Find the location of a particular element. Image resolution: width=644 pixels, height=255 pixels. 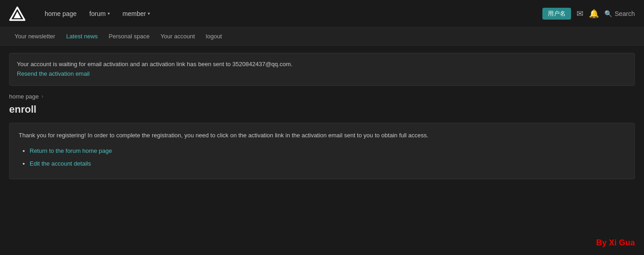

secondary-navigation: Your newsletter Latest news Personal spa… is located at coordinates (322, 36).